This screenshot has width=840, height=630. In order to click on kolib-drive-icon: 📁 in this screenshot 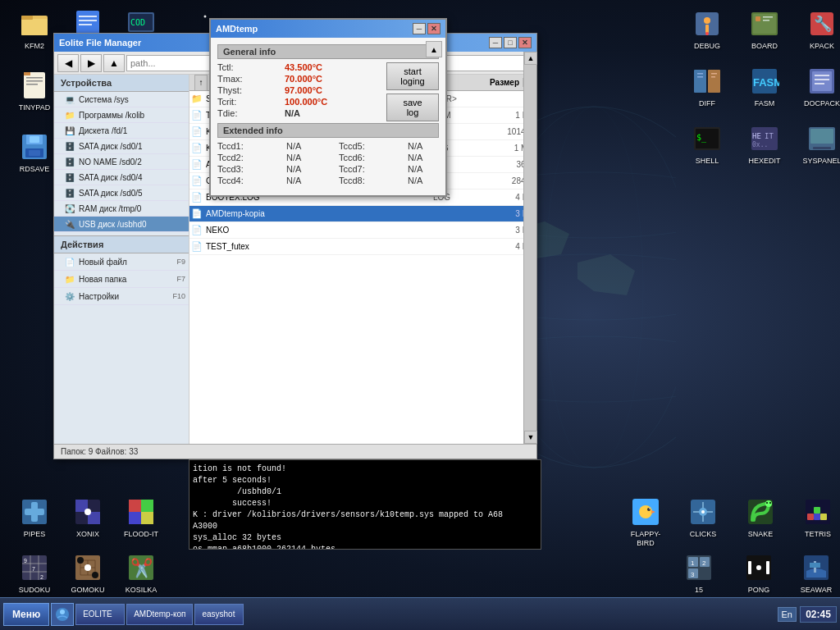, I will do `click(70, 115)`.